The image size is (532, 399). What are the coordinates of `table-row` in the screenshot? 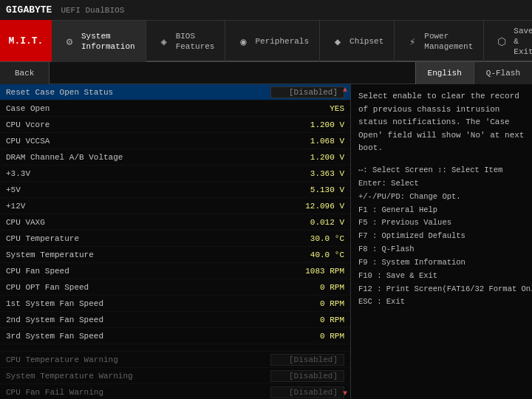 It's located at (175, 348).